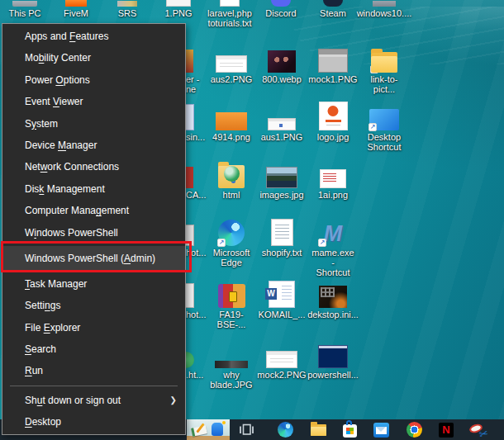  What do you see at coordinates (231, 296) in the screenshot?
I see `winrar-icon` at bounding box center [231, 296].